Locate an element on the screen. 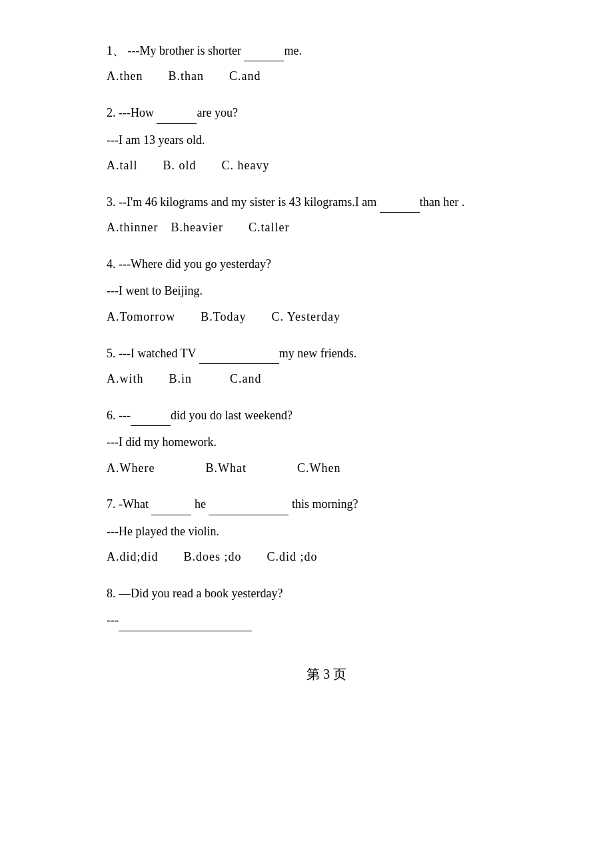 The width and height of the screenshot is (613, 868). q7-options: A.did;did B.does ;do C.did ;do is located at coordinates (326, 557).